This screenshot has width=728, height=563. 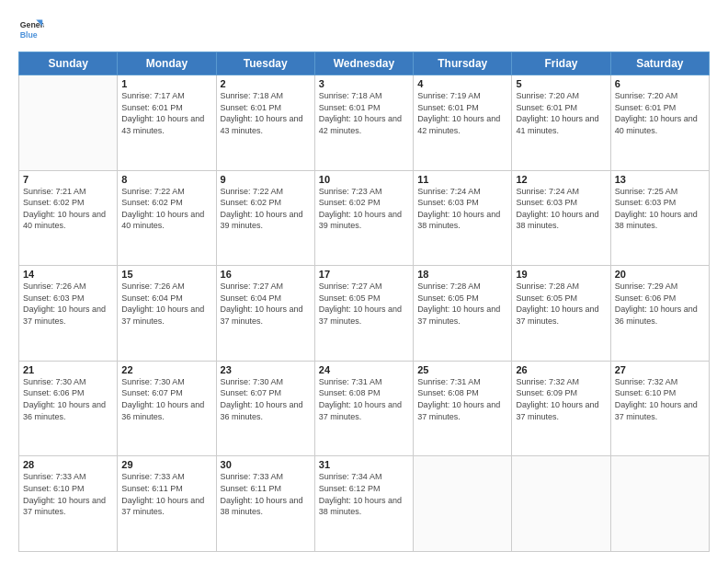 I want to click on day-info: Sunrise: 7:33 AM Sunset: 6:10 PM Dayligh…, so click(x=68, y=494).